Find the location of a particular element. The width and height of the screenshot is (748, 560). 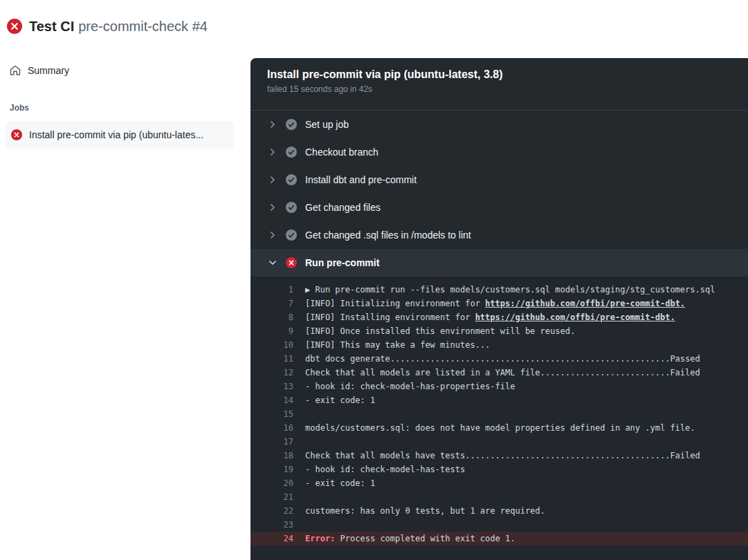

run-header: Test CIpre-commit-check #4 is located at coordinates (374, 26).